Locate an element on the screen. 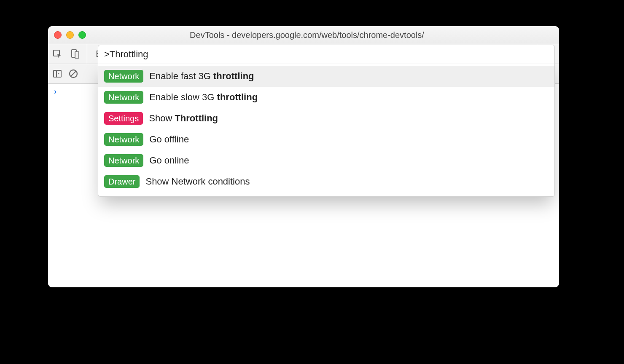 The height and width of the screenshot is (364, 624). command-menu-query: >Throttling is located at coordinates (126, 54).